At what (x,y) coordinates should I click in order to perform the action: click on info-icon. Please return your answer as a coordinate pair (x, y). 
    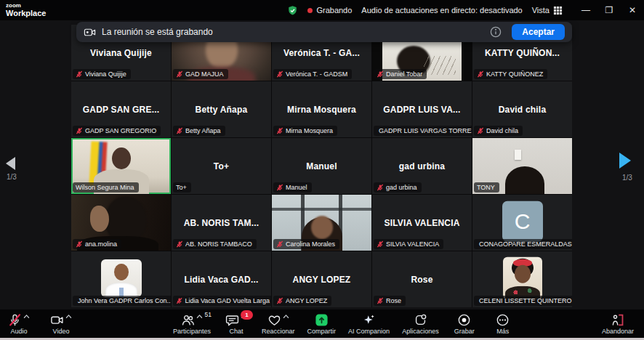
    Looking at the image, I should click on (496, 32).